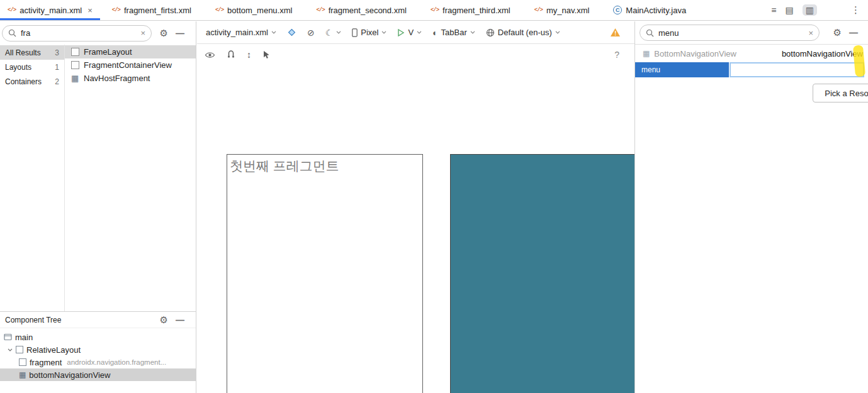 The height and width of the screenshot is (393, 868). What do you see at coordinates (231, 55) in the screenshot?
I see `magnet-icon` at bounding box center [231, 55].